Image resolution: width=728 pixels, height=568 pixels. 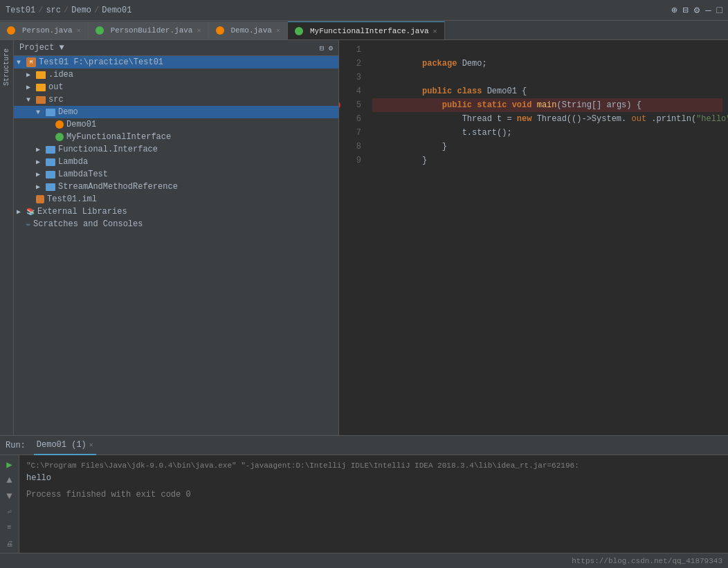 I want to click on tab-icon-myfunctionalinterface, so click(x=299, y=31).